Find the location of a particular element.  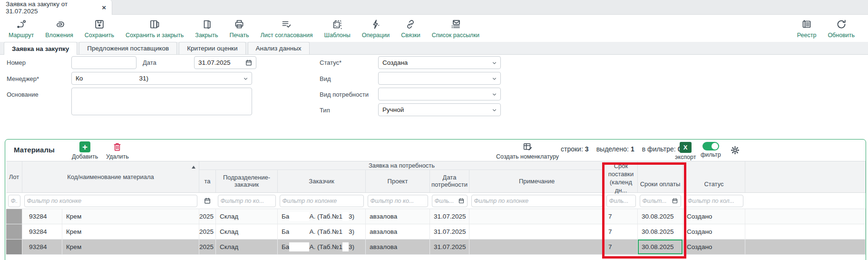

date-input: 31.07.2025 is located at coordinates (225, 63).